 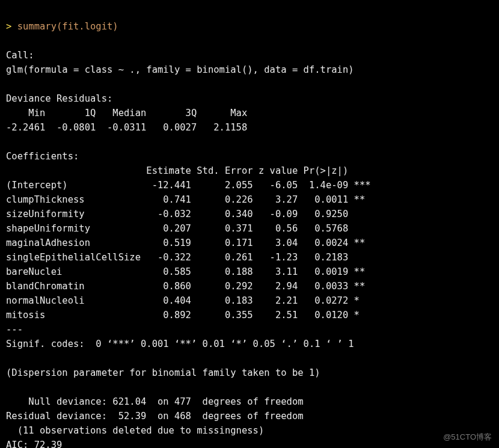 What do you see at coordinates (155, 416) in the screenshot?
I see `residual-deviance: Residual deviance: 52.39 on 468 degrees …` at bounding box center [155, 416].